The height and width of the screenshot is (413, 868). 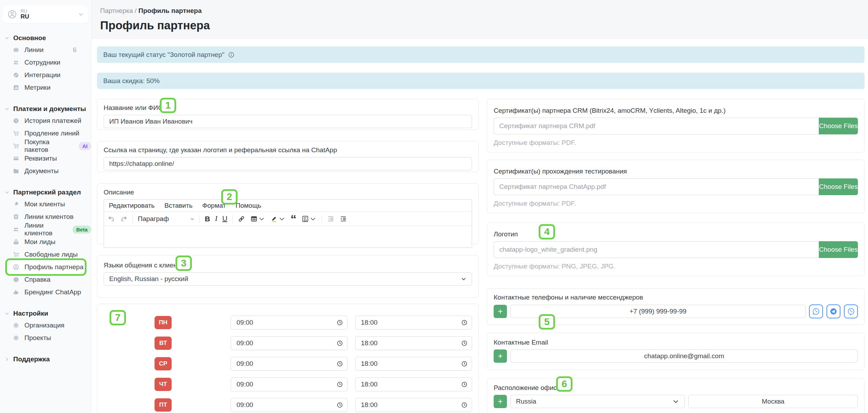 I want to click on redo-icon, so click(x=124, y=219).